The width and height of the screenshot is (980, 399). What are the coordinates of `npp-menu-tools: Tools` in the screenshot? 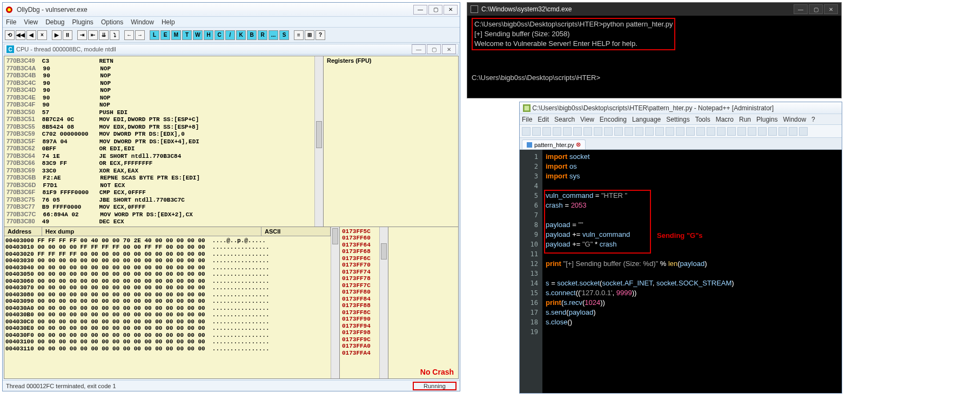 It's located at (703, 119).